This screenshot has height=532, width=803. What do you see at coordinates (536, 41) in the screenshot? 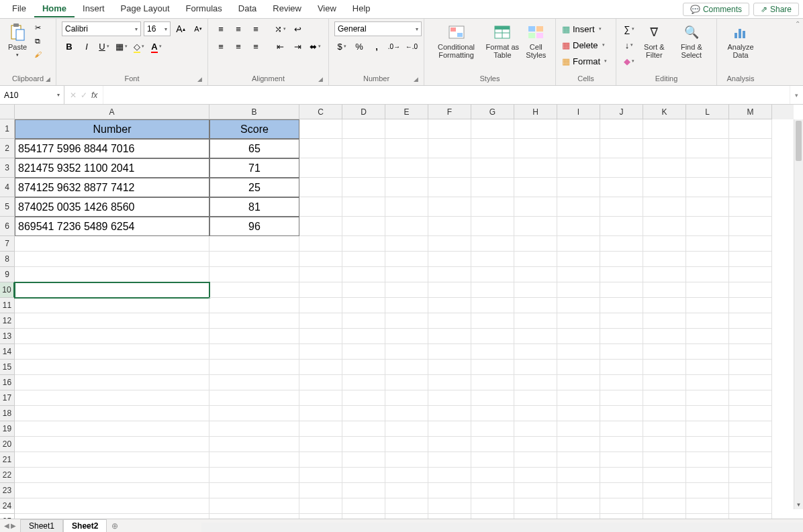
I see `cell-styles-button: Cell Styles` at bounding box center [536, 41].